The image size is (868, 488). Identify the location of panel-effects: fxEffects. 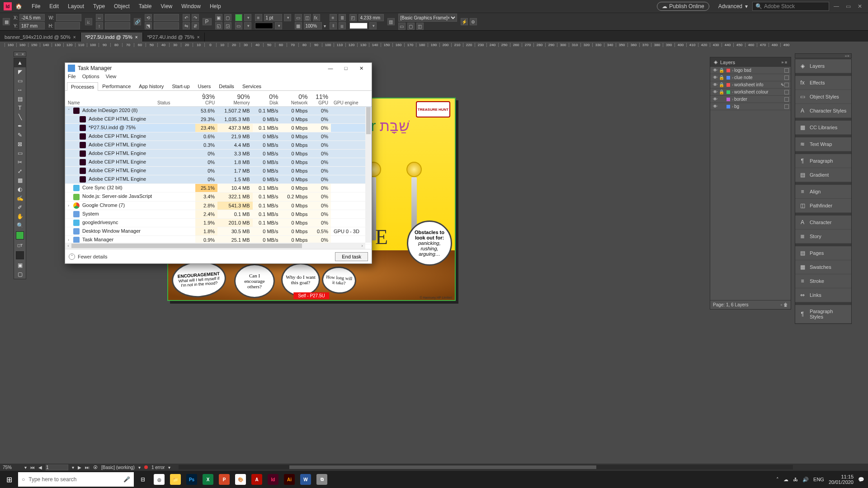
(823, 83).